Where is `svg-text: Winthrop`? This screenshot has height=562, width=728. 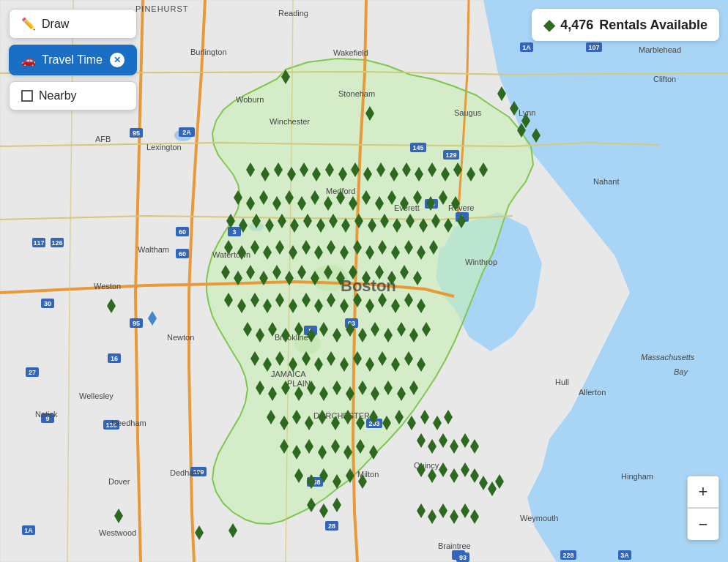 svg-text: Winthrop is located at coordinates (481, 262).